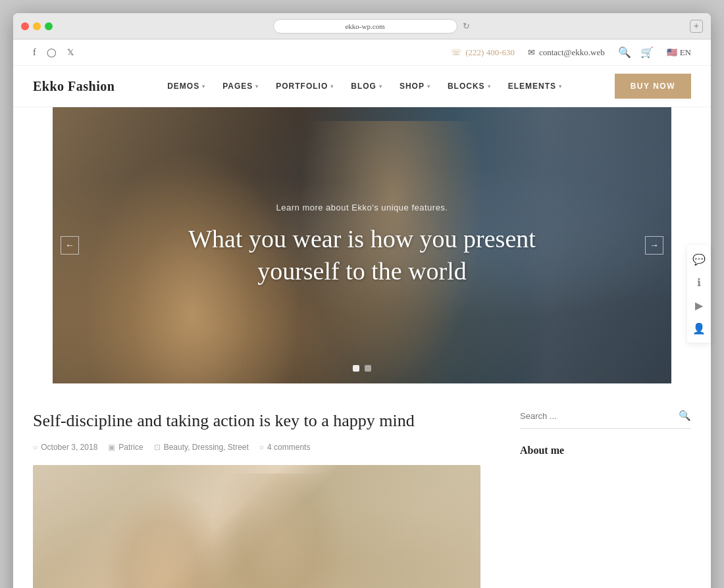 The height and width of the screenshot is (588, 724). What do you see at coordinates (535, 86) in the screenshot?
I see `nav-item-elements: ELEMENTS ▾` at bounding box center [535, 86].